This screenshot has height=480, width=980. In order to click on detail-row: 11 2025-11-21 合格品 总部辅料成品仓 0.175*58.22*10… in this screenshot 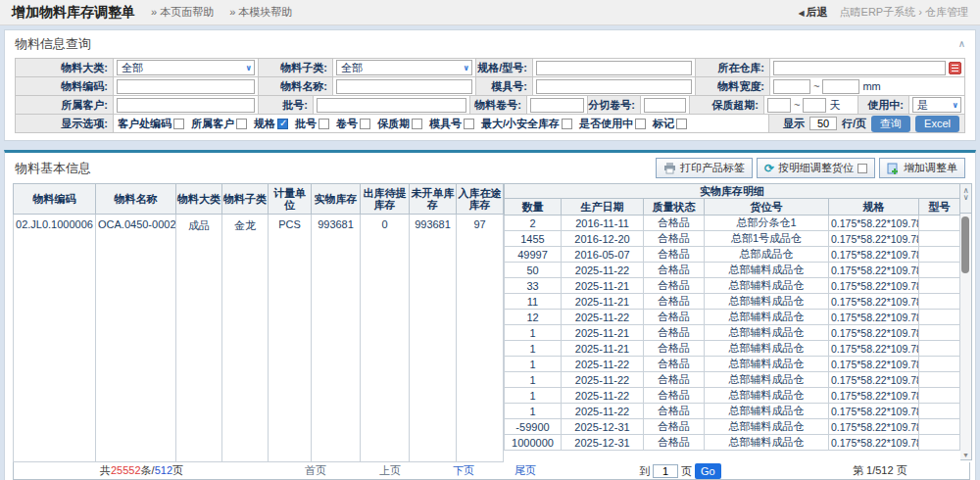, I will do `click(733, 302)`.